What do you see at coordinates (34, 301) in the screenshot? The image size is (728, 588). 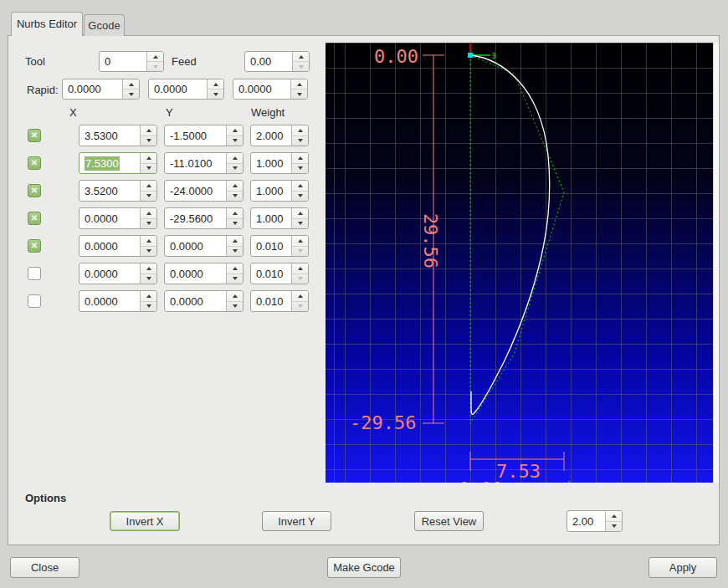 I see `point-enabled-checkbox` at bounding box center [34, 301].